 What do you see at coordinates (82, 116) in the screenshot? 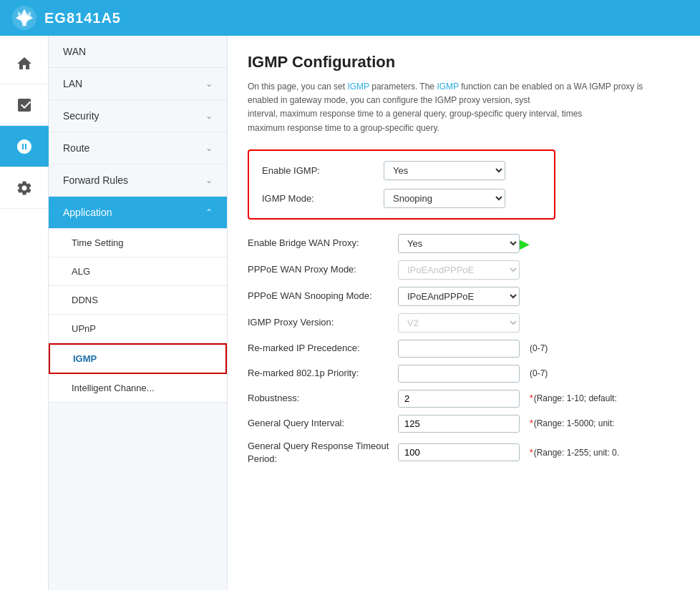
I see `nav-label-security: Security` at bounding box center [82, 116].